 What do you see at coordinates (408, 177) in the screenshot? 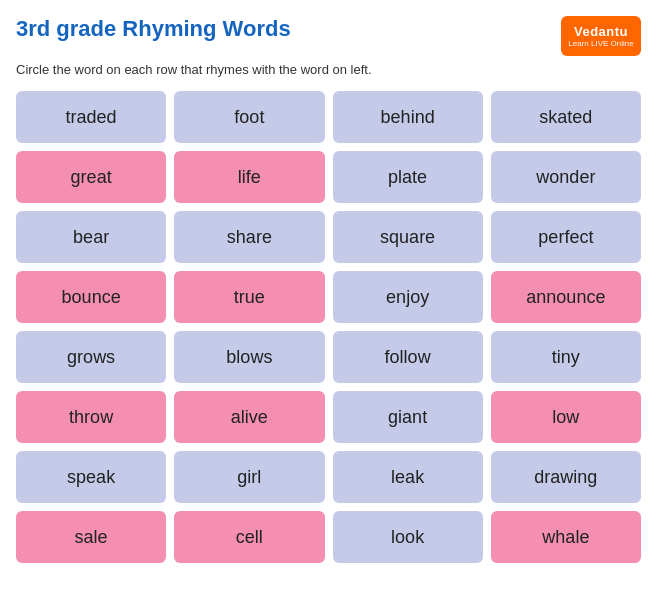
I see `word-cell: plate` at bounding box center [408, 177].